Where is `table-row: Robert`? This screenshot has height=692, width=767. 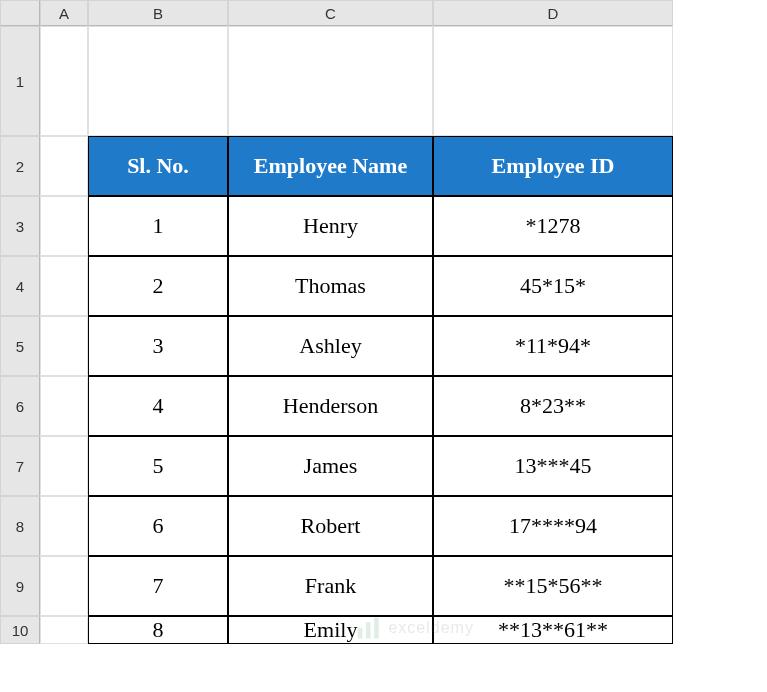
table-row: Robert is located at coordinates (330, 526).